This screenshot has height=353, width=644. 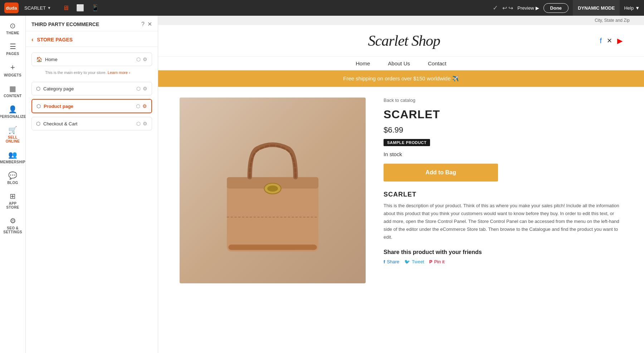 What do you see at coordinates (526, 8) in the screenshot?
I see `preview-label: Preview` at bounding box center [526, 8].